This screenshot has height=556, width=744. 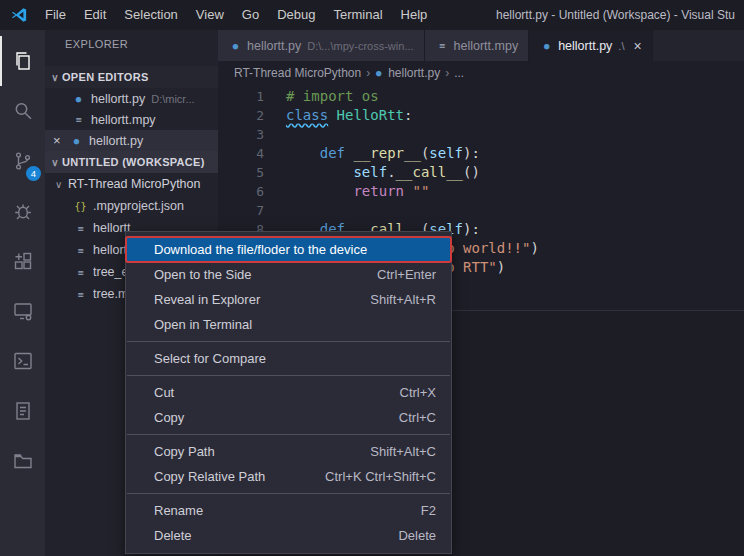 What do you see at coordinates (322, 96) in the screenshot?
I see `code-text: # import os` at bounding box center [322, 96].